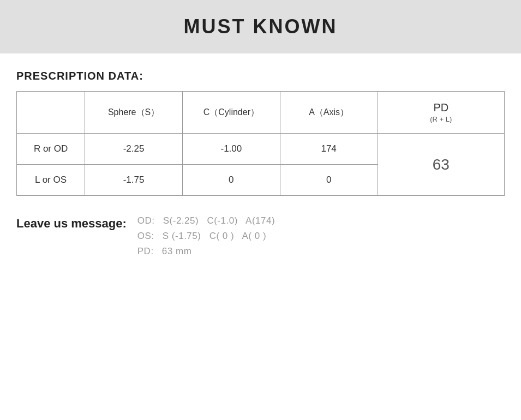 Image resolution: width=521 pixels, height=420 pixels. What do you see at coordinates (261, 27) in the screenshot?
I see `header-banner: MUST KNOWN` at bounding box center [261, 27].